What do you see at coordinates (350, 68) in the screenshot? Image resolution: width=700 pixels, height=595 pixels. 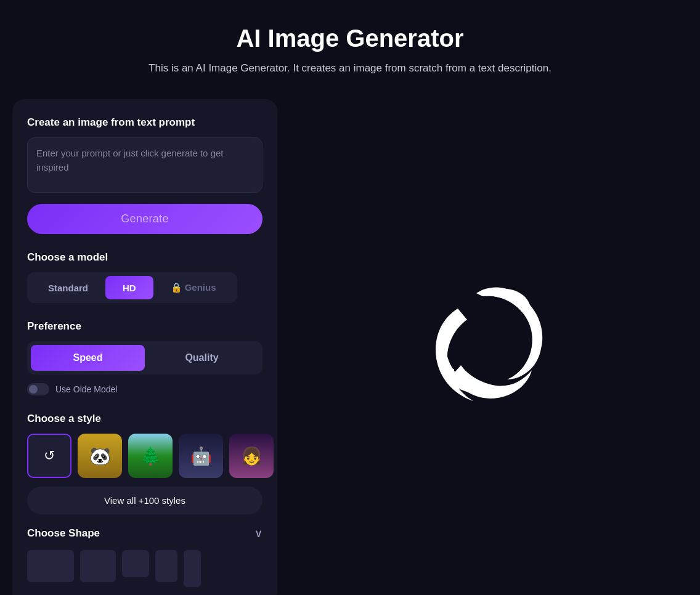 I see `page-subtitle: This is an AI Image Generator. It create…` at bounding box center [350, 68].